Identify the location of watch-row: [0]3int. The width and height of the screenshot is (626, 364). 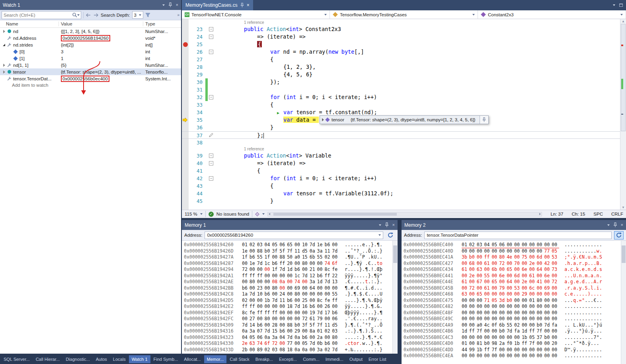
(91, 52).